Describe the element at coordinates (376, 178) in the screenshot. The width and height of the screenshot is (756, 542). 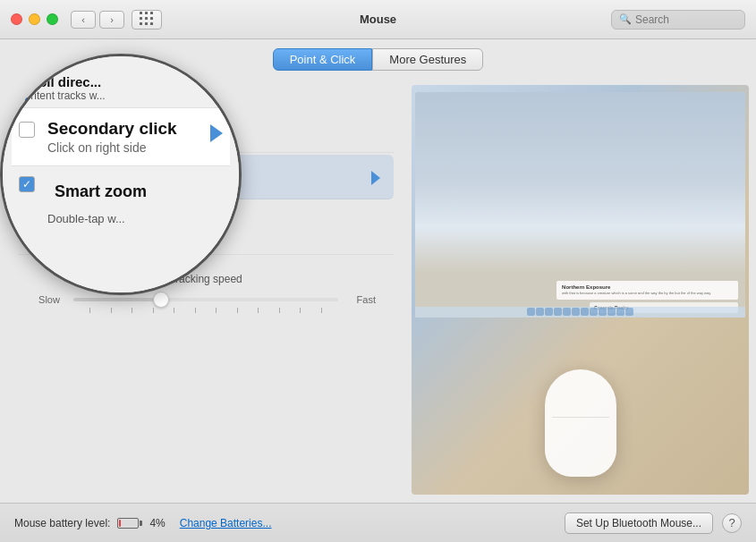
I see `arrow-right-icon` at that location.